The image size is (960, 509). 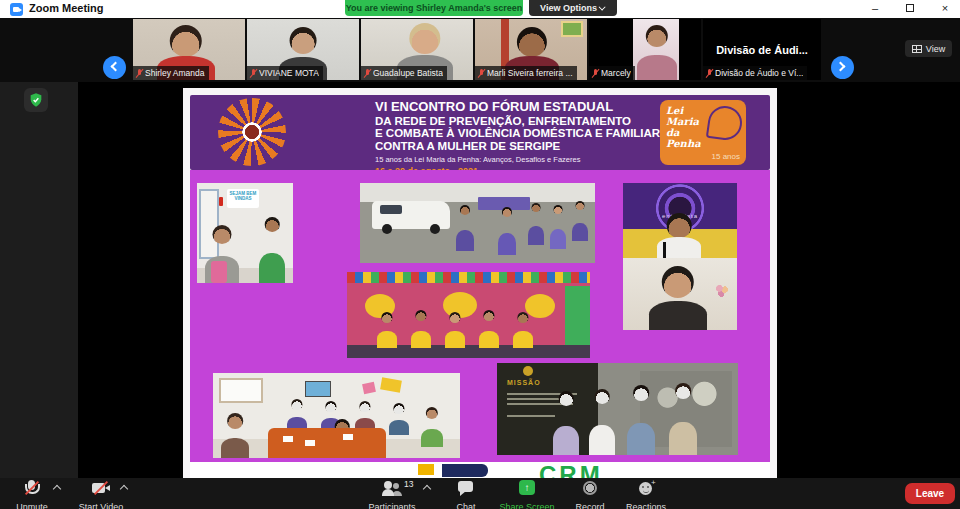 What do you see at coordinates (930, 494) in the screenshot?
I see `leave-button: Leave` at bounding box center [930, 494].